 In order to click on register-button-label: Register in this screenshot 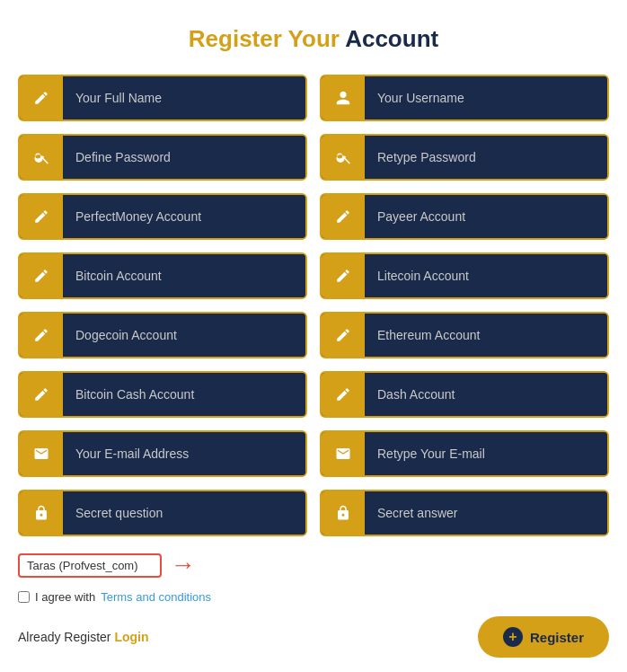, I will do `click(557, 638)`.